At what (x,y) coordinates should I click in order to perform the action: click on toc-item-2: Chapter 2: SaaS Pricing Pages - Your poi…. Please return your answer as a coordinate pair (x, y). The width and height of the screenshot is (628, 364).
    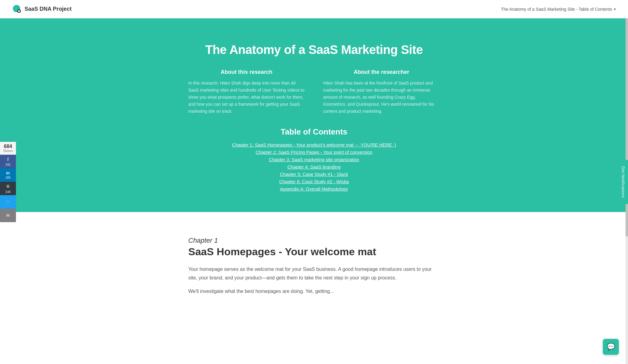
    Looking at the image, I should click on (314, 152).